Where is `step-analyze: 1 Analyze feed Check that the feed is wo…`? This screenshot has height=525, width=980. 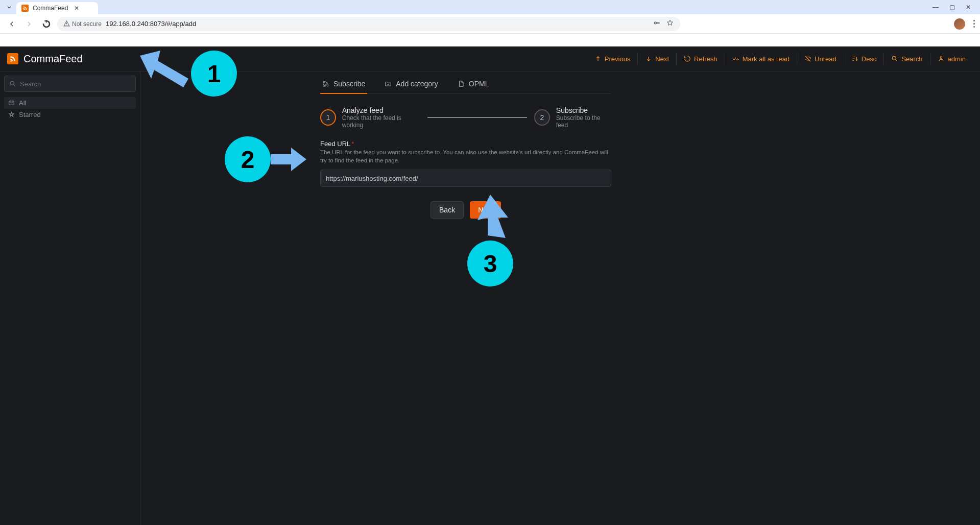
step-analyze: 1 Analyze feed Check that the feed is wo… is located at coordinates (370, 117).